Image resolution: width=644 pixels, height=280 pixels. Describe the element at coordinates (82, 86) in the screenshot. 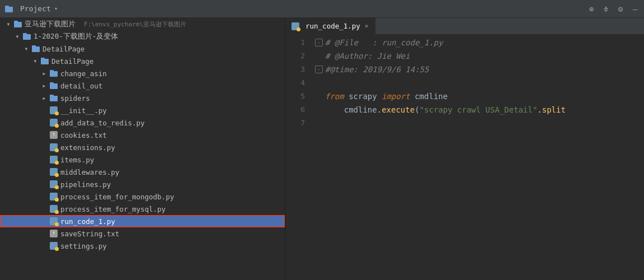

I see `label-detail-out: detail_out` at that location.